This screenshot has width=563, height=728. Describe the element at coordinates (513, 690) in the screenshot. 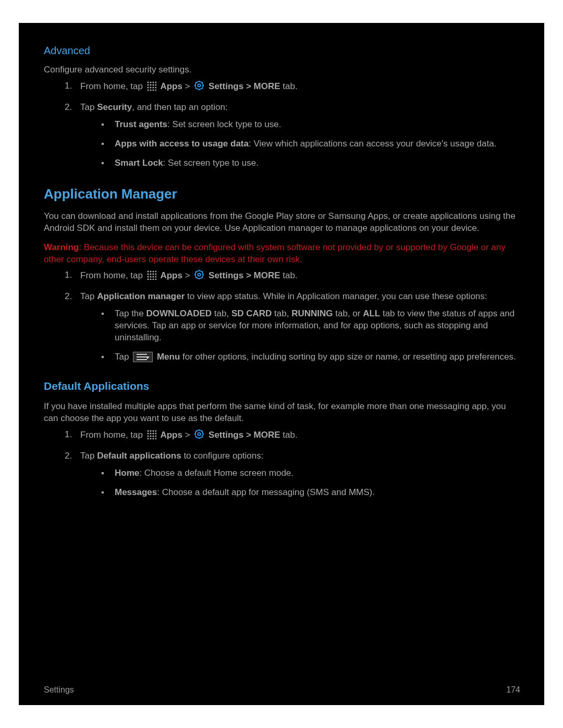

I see `footer-page-number: 174` at that location.